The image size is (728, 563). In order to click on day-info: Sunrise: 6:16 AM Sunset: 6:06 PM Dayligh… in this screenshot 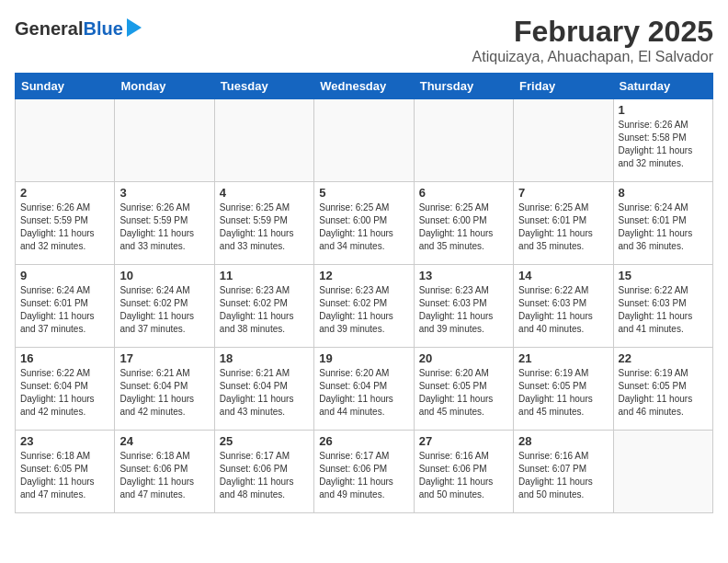, I will do `click(463, 476)`.